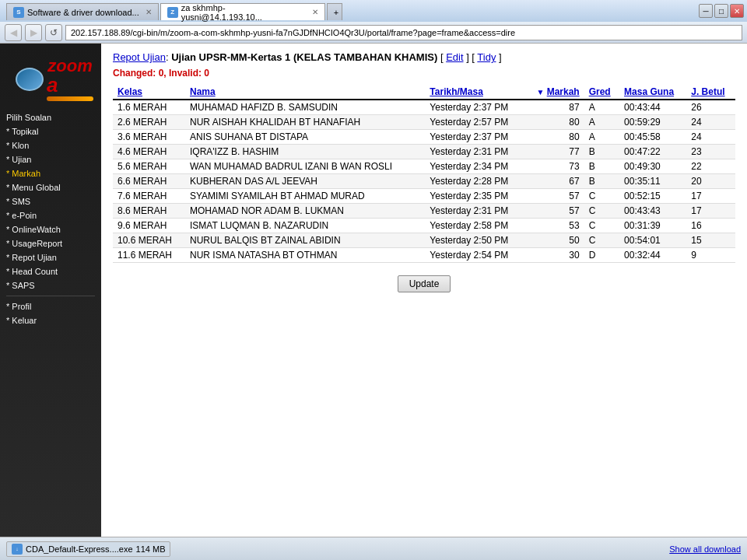 The image size is (747, 560). I want to click on cell-nama: NURUL BALQIS BT ZAINAL ABIDIN, so click(305, 241).